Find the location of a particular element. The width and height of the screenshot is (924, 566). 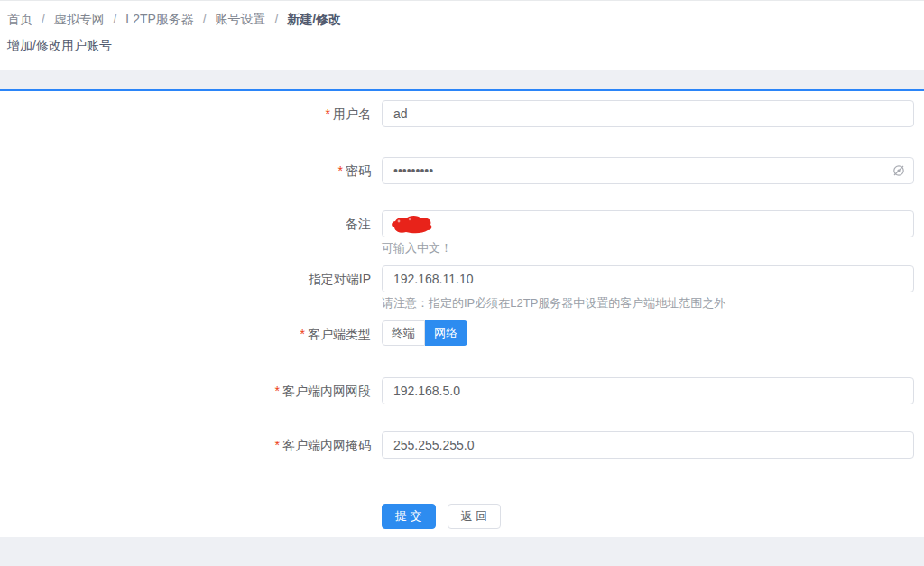

breadcrumb-item-vpn: 虚拟专网 is located at coordinates (79, 19).